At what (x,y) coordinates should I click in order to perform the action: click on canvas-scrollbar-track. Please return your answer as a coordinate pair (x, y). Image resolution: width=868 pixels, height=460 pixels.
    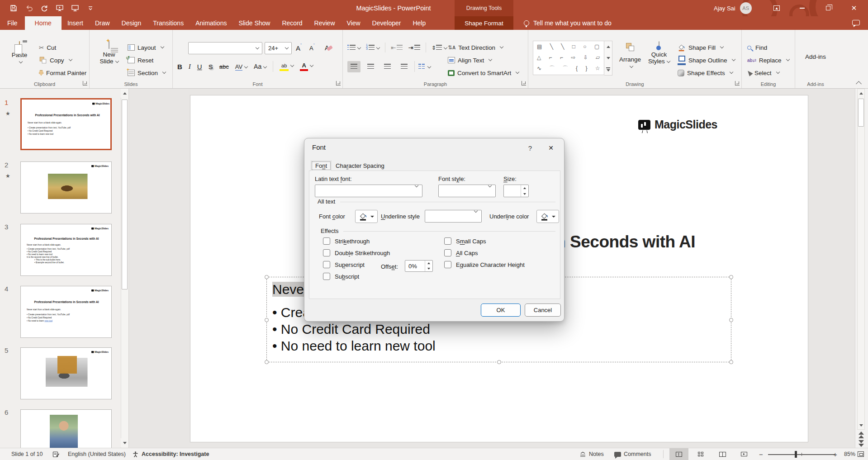
    Looking at the image, I should click on (861, 259).